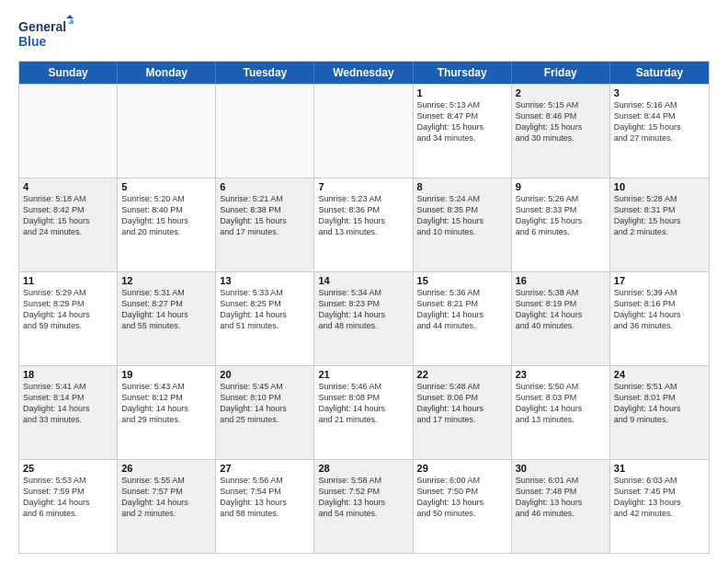 The image size is (728, 563). Describe the element at coordinates (364, 224) in the screenshot. I see `calendar-cell: 7Sunrise: 5:23 AM Sunset: 8:36 PM Daylig…` at that location.